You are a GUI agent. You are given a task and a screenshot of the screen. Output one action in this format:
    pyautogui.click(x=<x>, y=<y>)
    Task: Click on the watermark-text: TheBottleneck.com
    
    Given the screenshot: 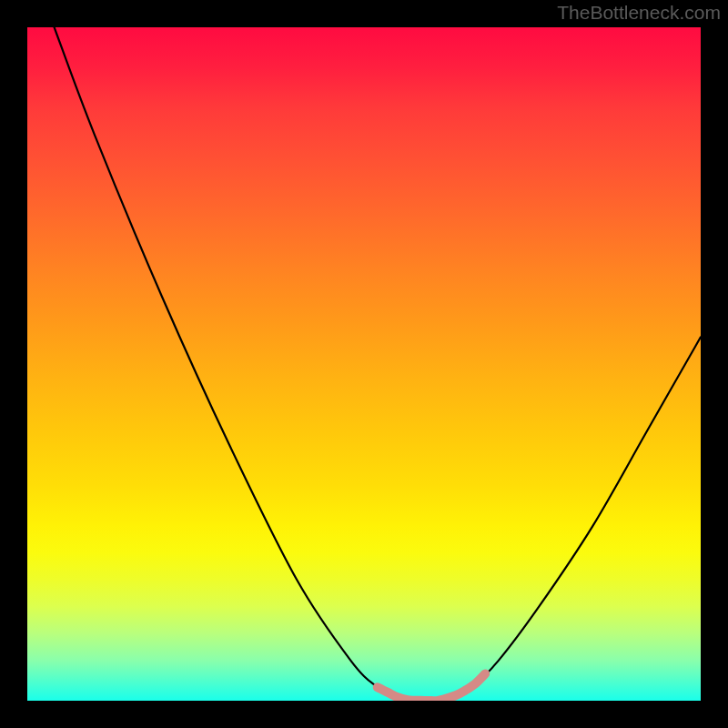 What is the action you would take?
    pyautogui.click(x=639, y=13)
    